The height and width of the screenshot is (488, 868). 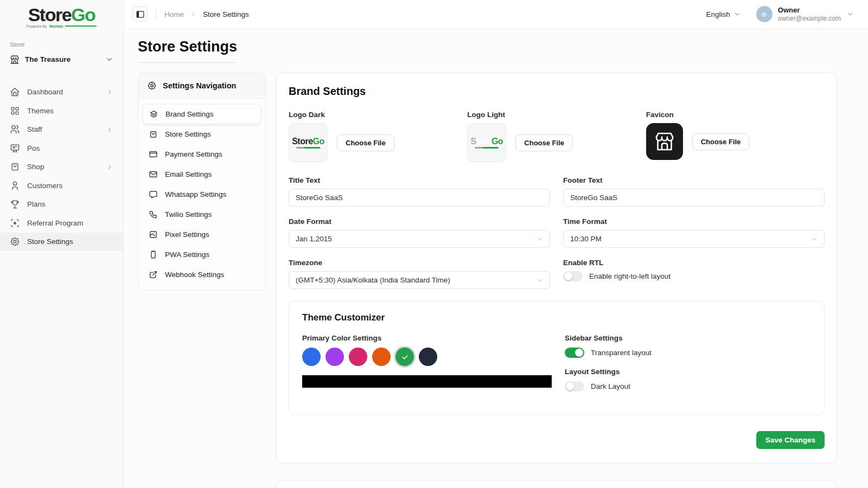 What do you see at coordinates (419, 197) in the screenshot?
I see `title-text-input` at bounding box center [419, 197].